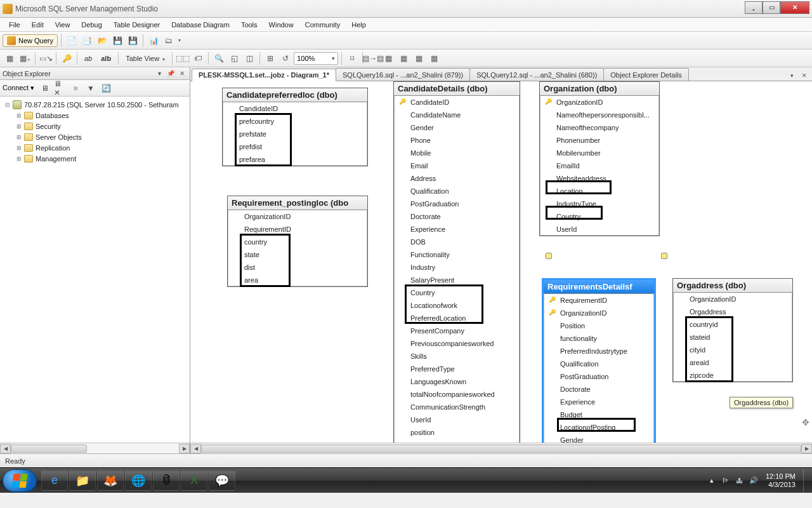 The image size is (812, 508). I want to click on taskbar-explorer-icon: 📁, so click(82, 481).